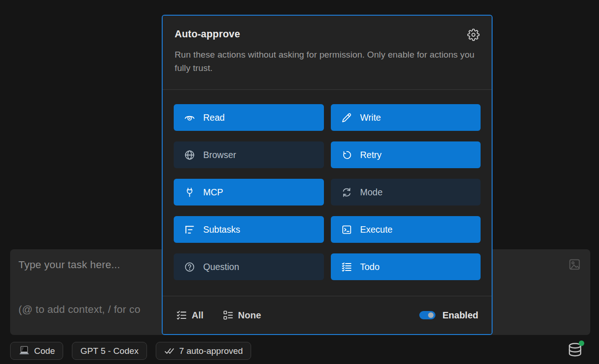  What do you see at coordinates (182, 315) in the screenshot?
I see `checklist-icon` at bounding box center [182, 315].